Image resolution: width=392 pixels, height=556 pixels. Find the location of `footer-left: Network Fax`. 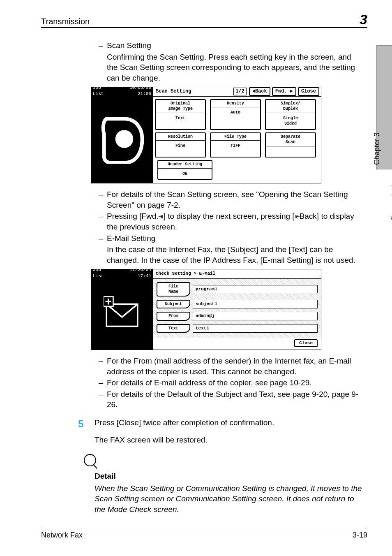

footer-left: Network Fax is located at coordinates (62, 535).